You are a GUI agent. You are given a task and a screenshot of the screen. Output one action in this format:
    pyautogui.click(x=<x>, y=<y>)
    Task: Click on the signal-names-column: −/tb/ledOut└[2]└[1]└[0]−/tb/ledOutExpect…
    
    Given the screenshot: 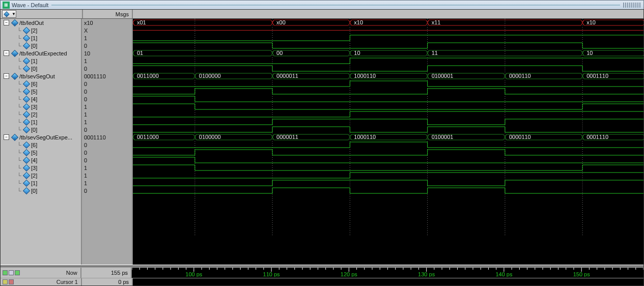 What is the action you would take?
    pyautogui.click(x=41, y=141)
    